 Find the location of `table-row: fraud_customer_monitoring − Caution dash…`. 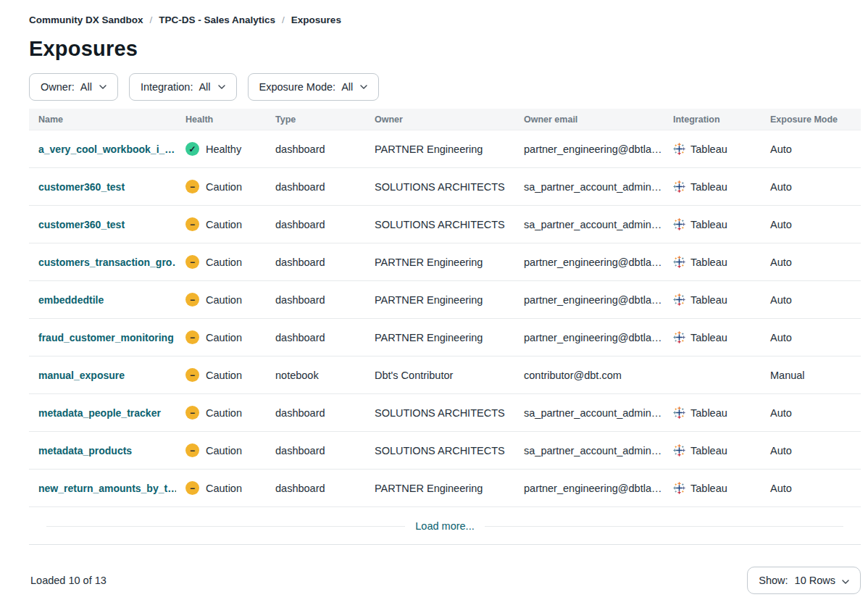

table-row: fraud_customer_monitoring − Caution dash… is located at coordinates (445, 338).